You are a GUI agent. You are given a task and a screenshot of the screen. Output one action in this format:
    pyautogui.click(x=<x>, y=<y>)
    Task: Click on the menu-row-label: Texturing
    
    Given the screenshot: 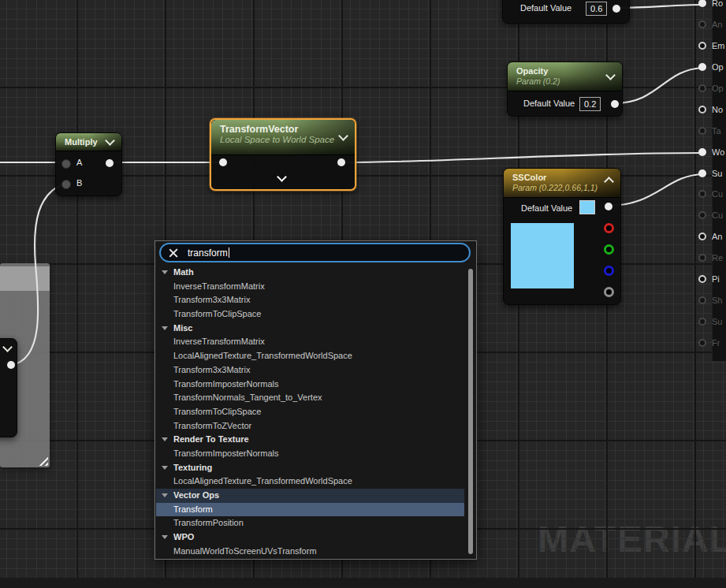 What is the action you would take?
    pyautogui.click(x=192, y=467)
    